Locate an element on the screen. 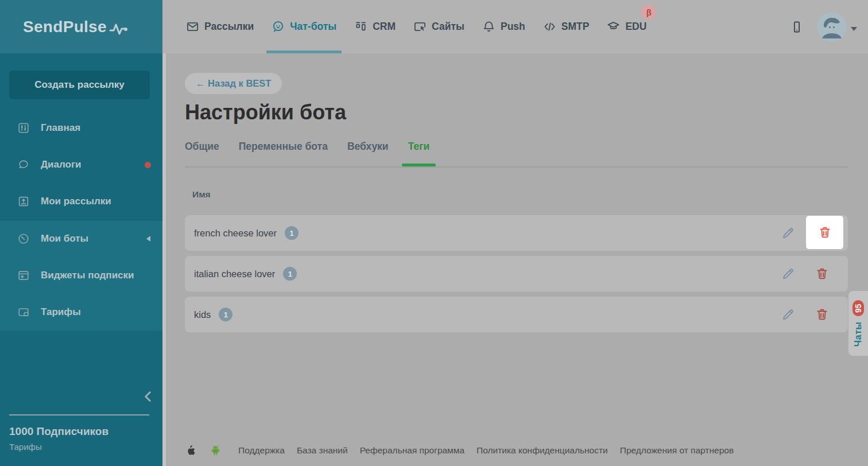 Image resolution: width=868 pixels, height=466 pixels. chat-bubble-icon is located at coordinates (24, 165).